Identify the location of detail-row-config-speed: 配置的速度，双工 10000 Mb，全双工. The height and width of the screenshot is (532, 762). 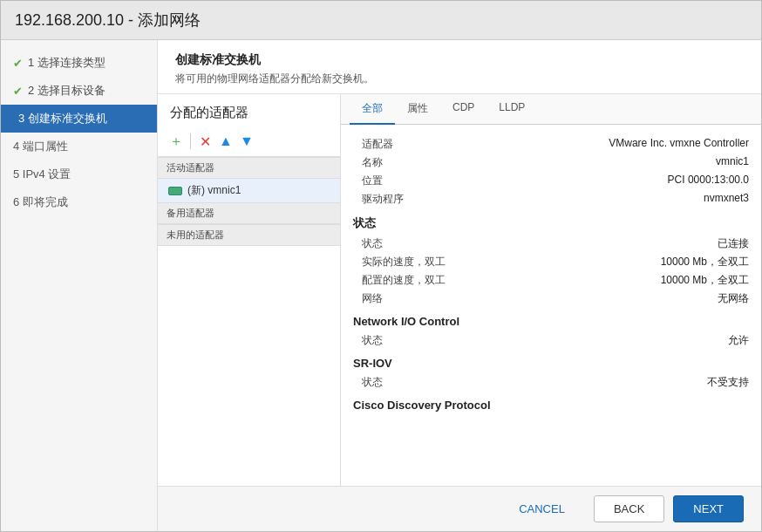
(551, 281).